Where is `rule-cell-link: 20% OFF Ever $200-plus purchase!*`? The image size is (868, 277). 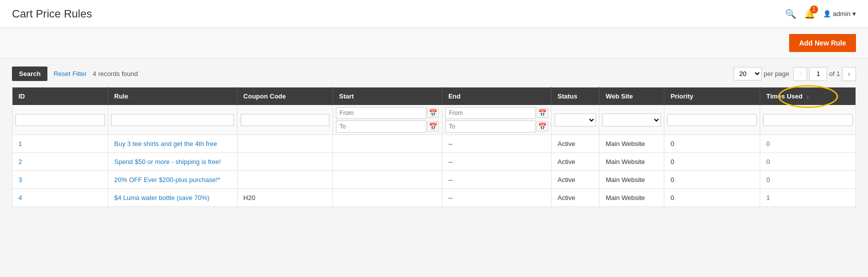 rule-cell-link: 20% OFF Ever $200-plus purchase!* is located at coordinates (167, 180).